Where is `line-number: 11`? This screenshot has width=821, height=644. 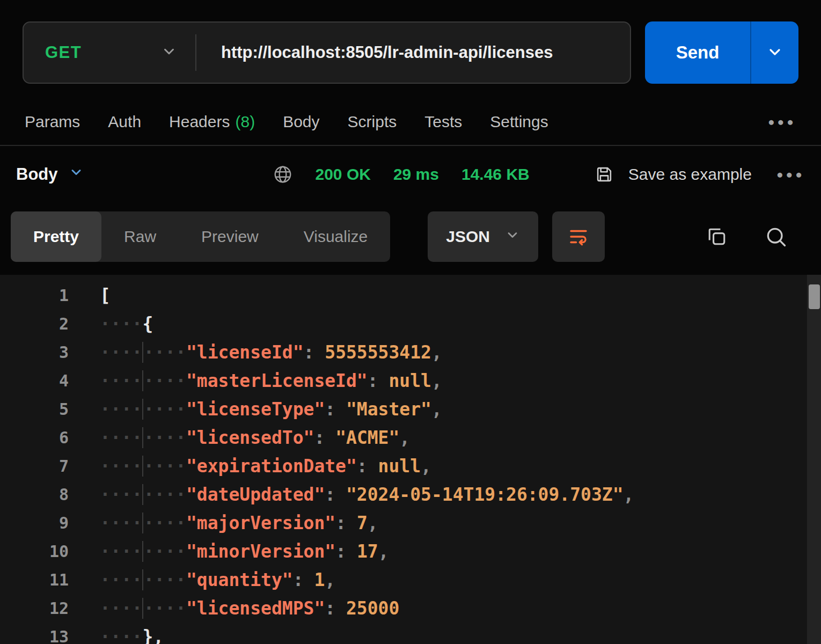 line-number: 11 is located at coordinates (34, 580).